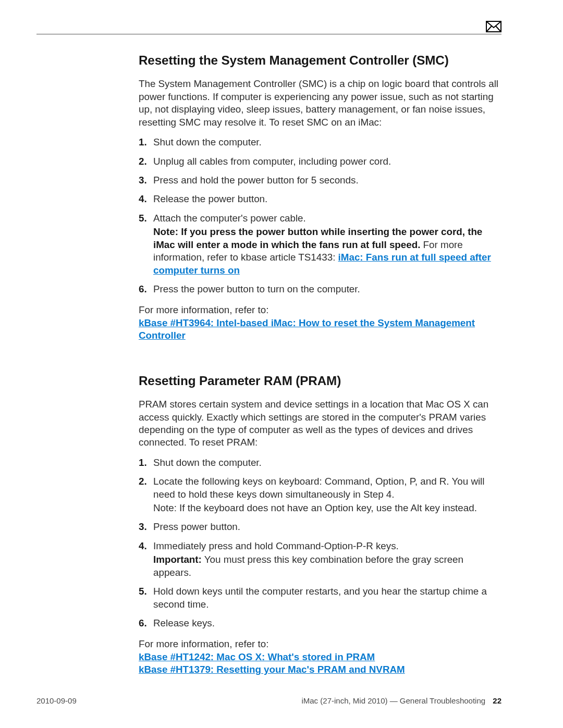  Describe the element at coordinates (320, 495) in the screenshot. I see `pram-step: Locate the following keys on keyboard: C…` at that location.